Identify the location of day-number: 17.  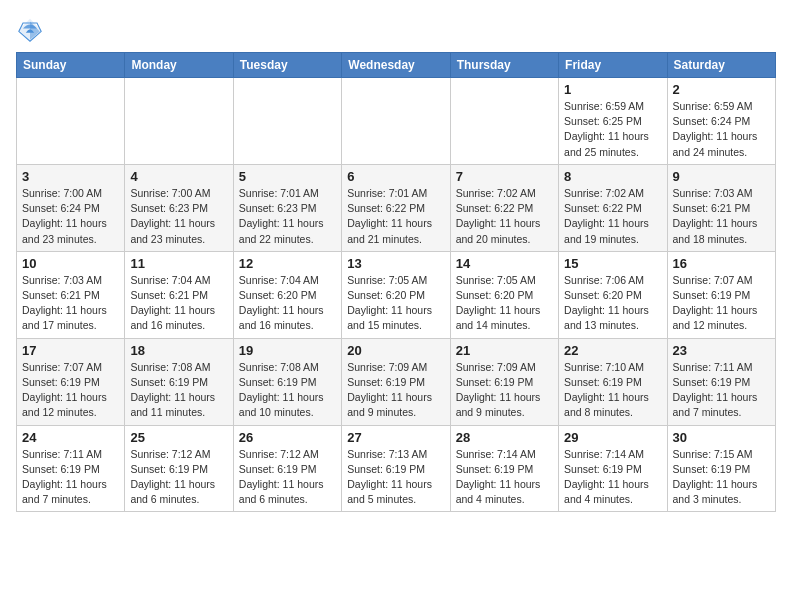
(70, 350).